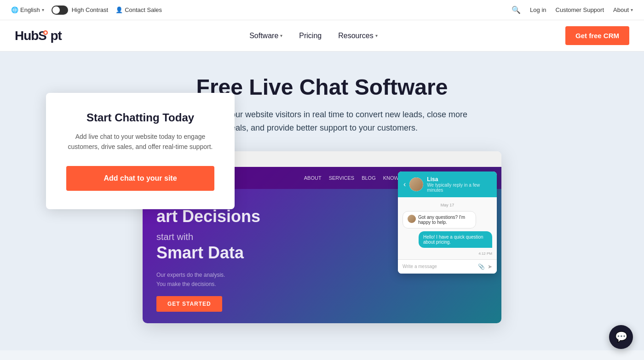 The height and width of the screenshot is (360, 644). Describe the element at coordinates (322, 10) in the screenshot. I see `top-bar: 🌐 English ▾ High Contrast 👤 Contact Sale…` at that location.